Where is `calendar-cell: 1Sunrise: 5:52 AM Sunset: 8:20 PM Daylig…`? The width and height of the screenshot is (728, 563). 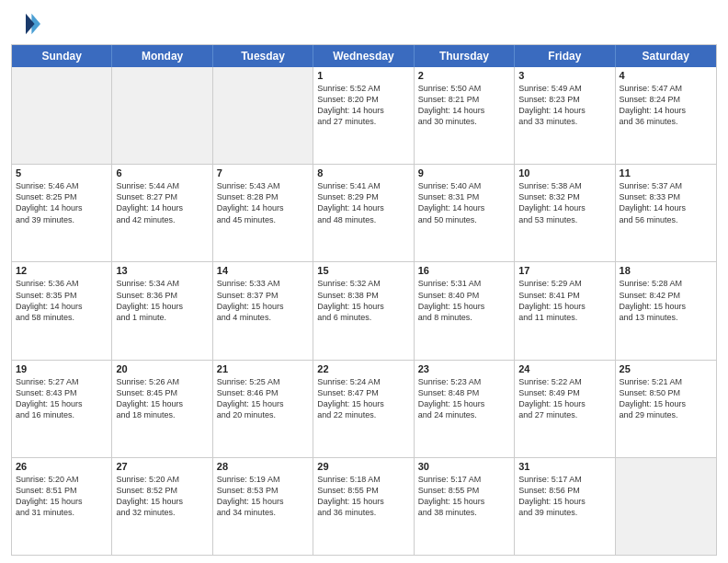
calendar-cell: 1Sunrise: 5:52 AM Sunset: 8:20 PM Daylig… is located at coordinates (364, 116).